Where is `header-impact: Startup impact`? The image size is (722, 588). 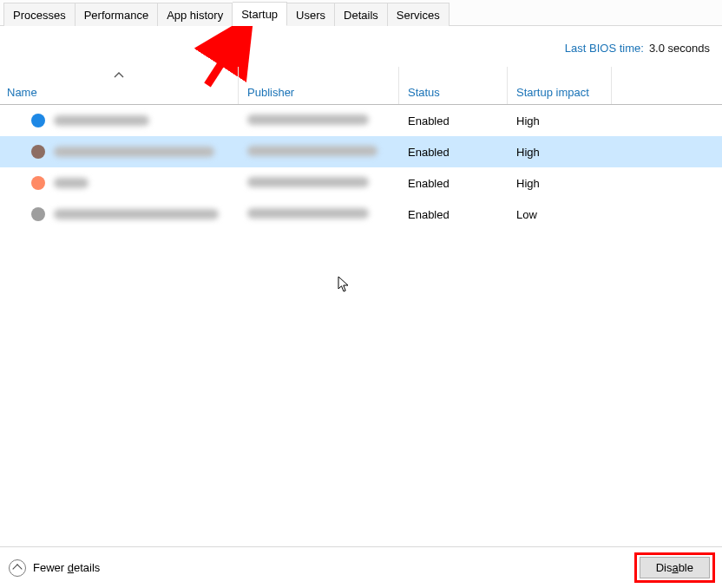 header-impact: Startup impact is located at coordinates (560, 85).